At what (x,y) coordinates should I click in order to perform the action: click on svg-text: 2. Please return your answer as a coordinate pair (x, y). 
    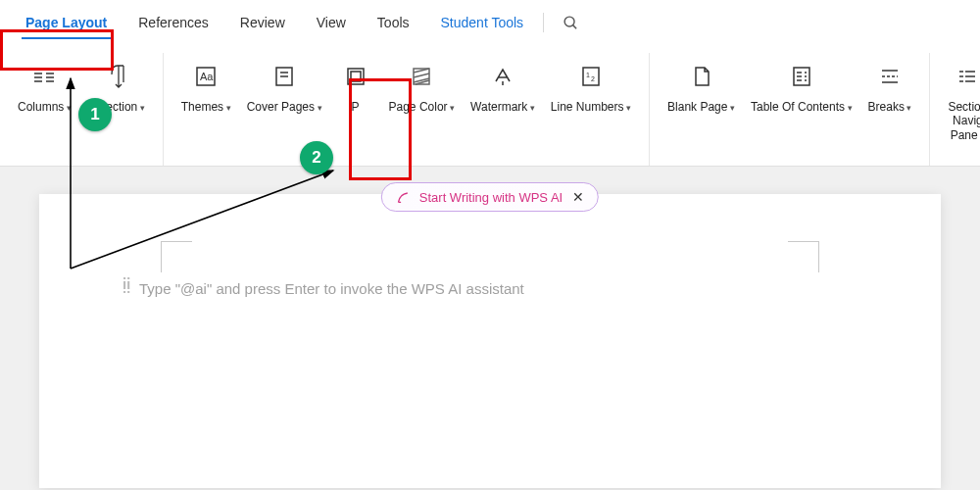
    Looking at the image, I should click on (593, 78).